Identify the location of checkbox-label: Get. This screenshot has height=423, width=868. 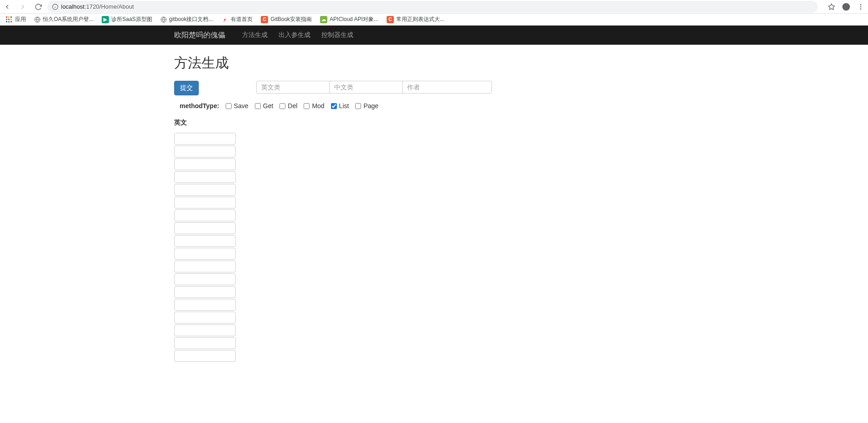
(268, 106).